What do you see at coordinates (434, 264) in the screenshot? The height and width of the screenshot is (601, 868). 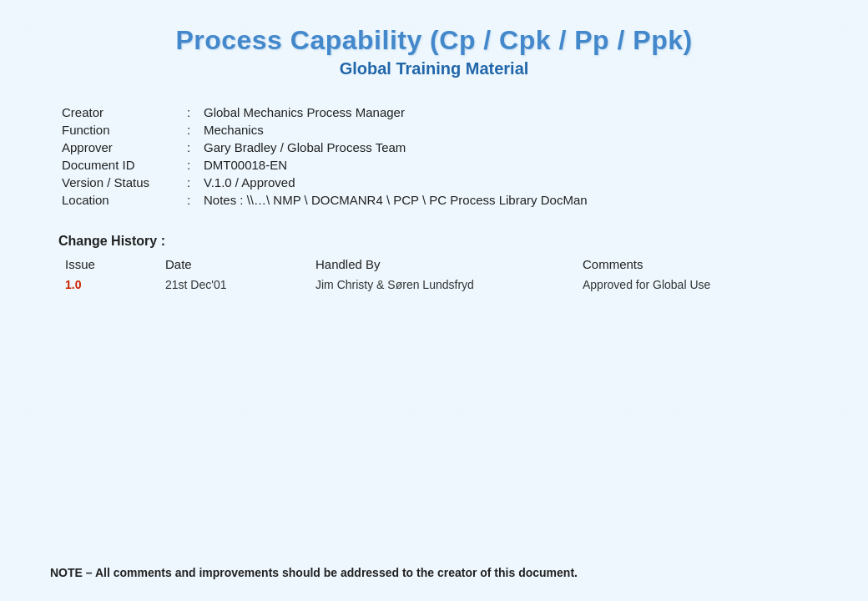 I see `change-history-section: Change History : Issue Date Handled By C…` at bounding box center [434, 264].